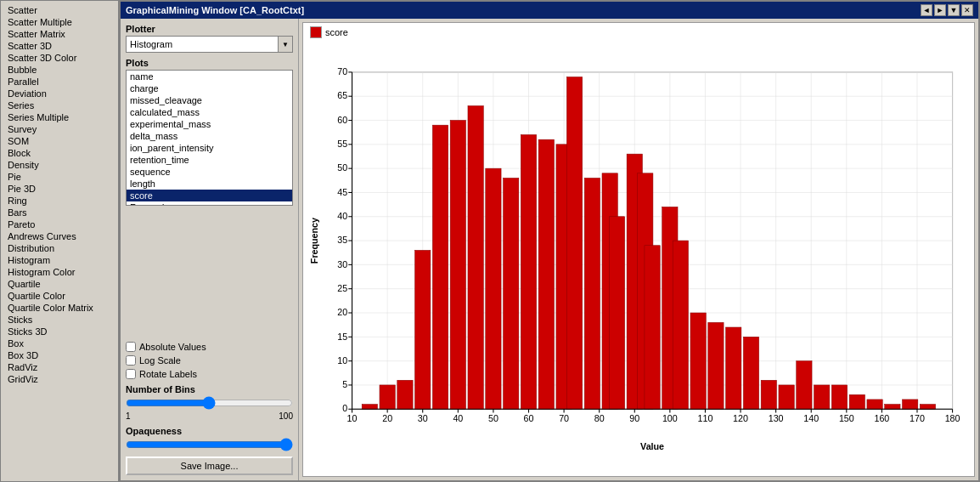 The height and width of the screenshot is (482, 980). I want to click on plotter-section: Plotter HistogramScatterBarLine ▼, so click(209, 38).